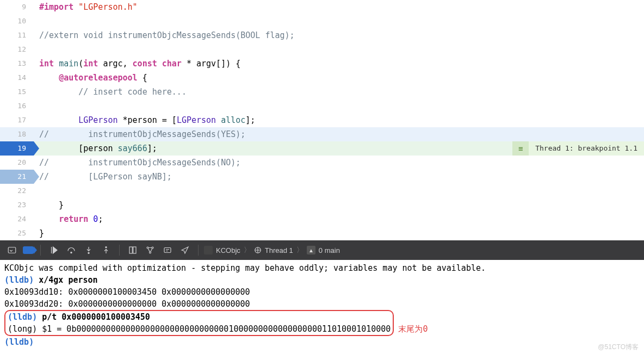  Describe the element at coordinates (258, 250) in the screenshot. I see `thread-icon` at that location.